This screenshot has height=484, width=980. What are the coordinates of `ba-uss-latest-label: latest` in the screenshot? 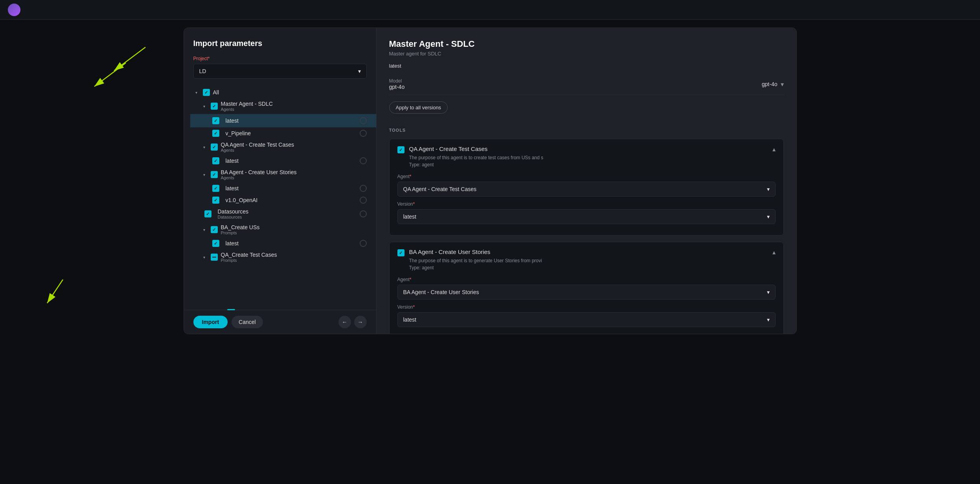 It's located at (292, 243).